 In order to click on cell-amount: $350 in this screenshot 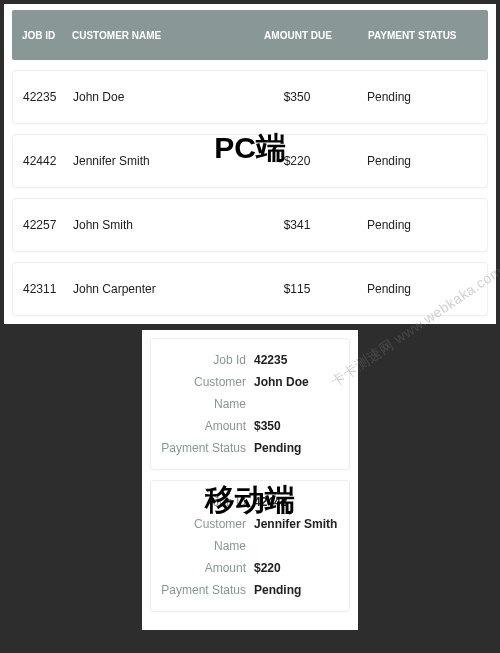, I will do `click(297, 97)`.